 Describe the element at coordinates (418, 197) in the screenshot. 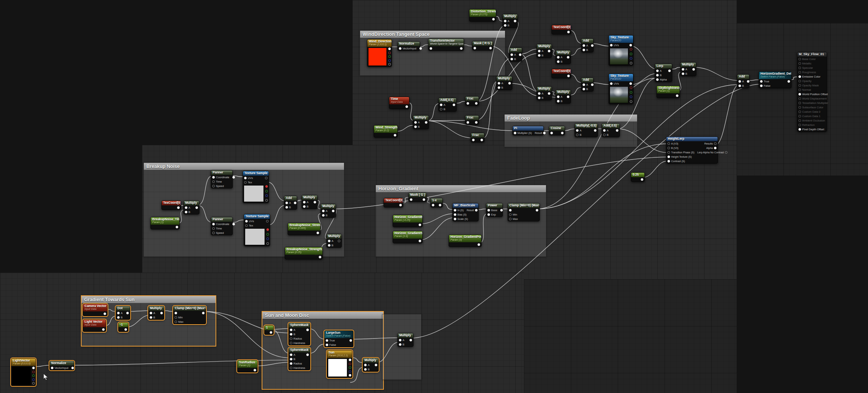

I see `node-mask-g: Mask ( G )` at that location.